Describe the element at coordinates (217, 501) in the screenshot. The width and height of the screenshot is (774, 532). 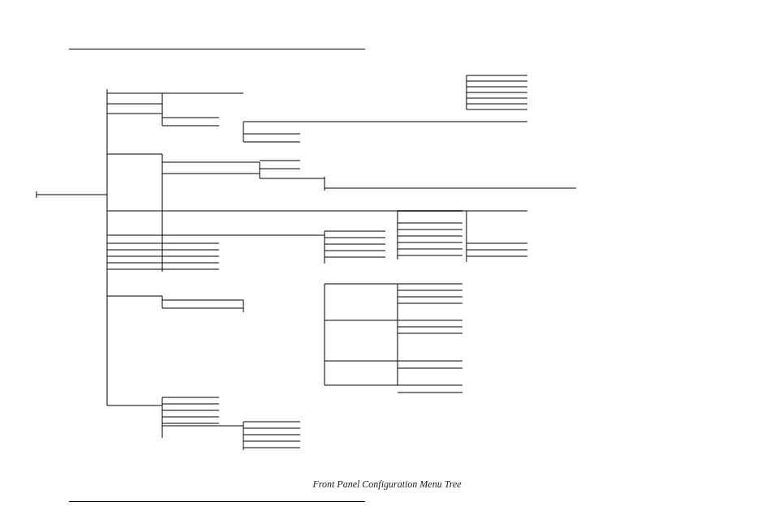
I see `footer-rule` at that location.